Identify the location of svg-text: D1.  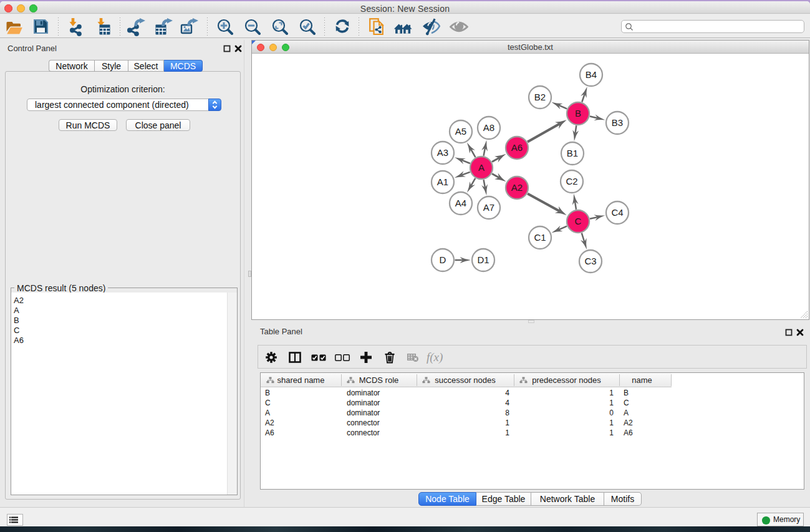
(483, 259).